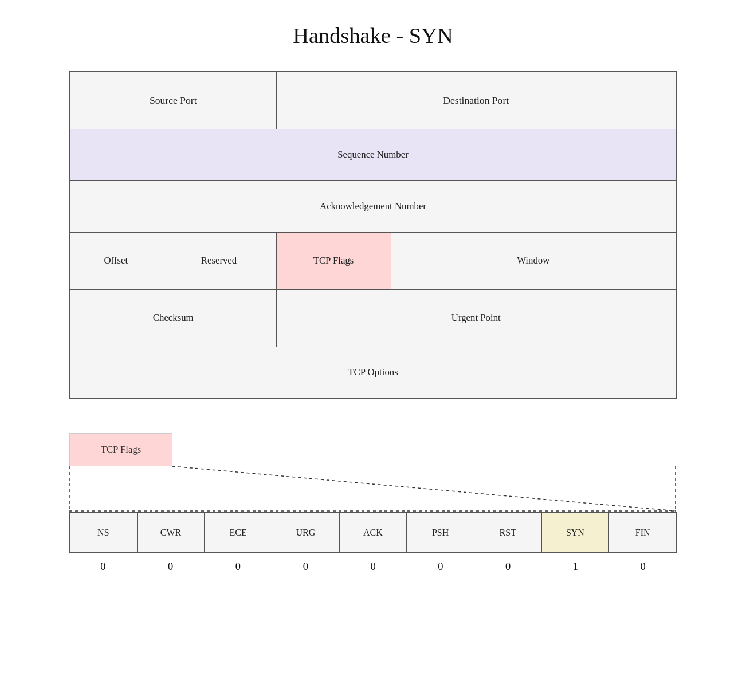 This screenshot has width=746, height=700. What do you see at coordinates (171, 533) in the screenshot?
I see `flag-cwr-cell: CWR` at bounding box center [171, 533].